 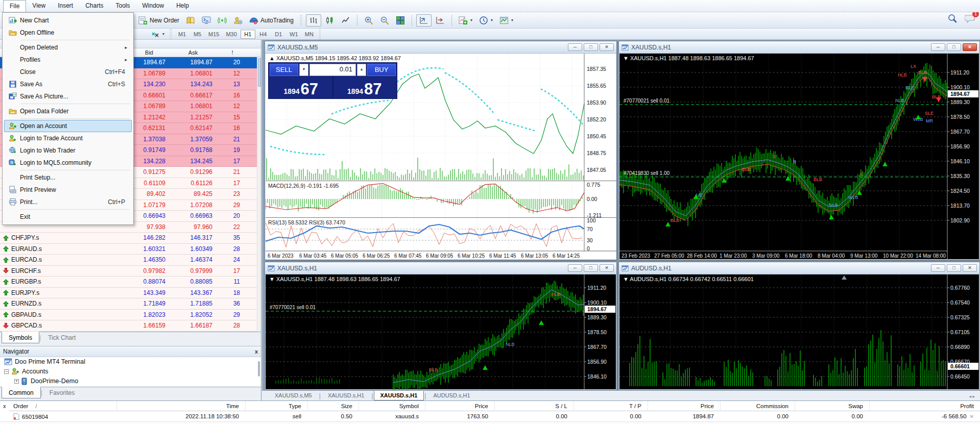 What do you see at coordinates (507, 20) in the screenshot?
I see `templates-button: ▾` at bounding box center [507, 20].